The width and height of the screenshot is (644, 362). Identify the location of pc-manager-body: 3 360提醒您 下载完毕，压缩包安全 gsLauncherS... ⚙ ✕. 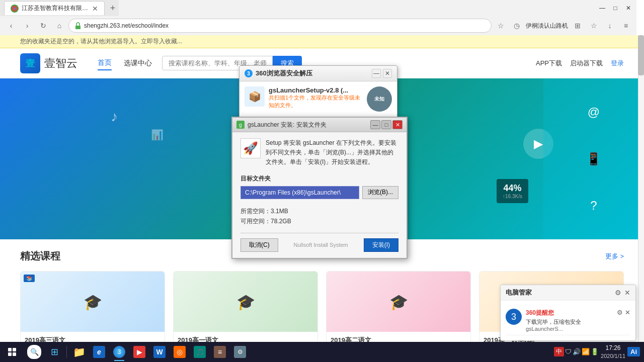
(568, 321).